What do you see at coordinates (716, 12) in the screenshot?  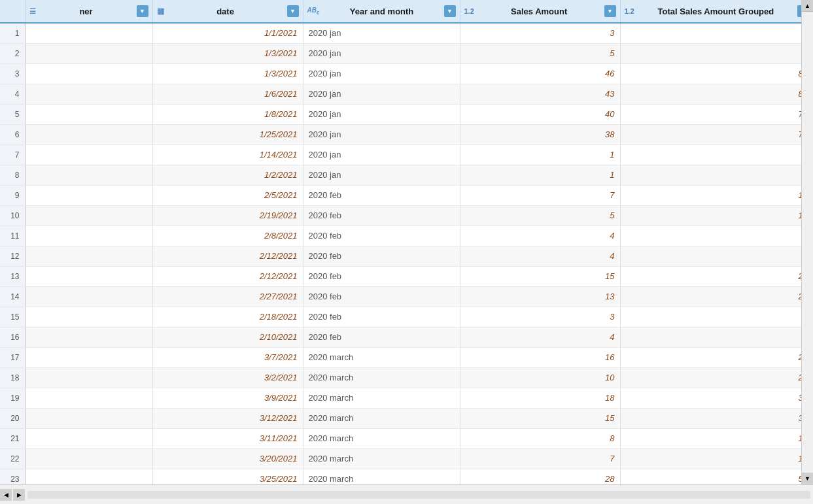 I see `col-total-label: Total Sales Amount Grouped` at bounding box center [716, 12].